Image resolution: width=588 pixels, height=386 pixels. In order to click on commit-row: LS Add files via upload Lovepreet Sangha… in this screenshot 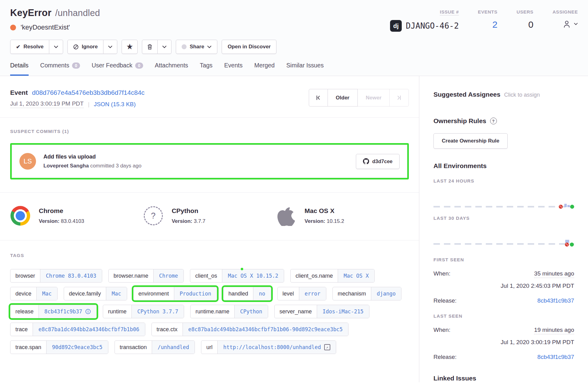, I will do `click(209, 161)`.